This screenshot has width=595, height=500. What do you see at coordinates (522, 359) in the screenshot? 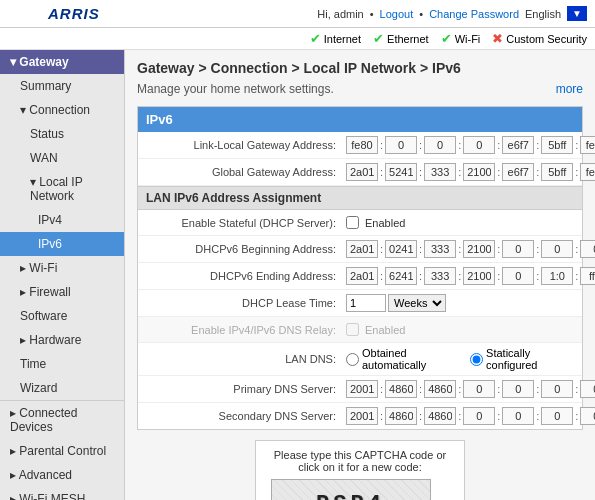
I see `lan-dns-static-option: Statically configured` at bounding box center [522, 359].